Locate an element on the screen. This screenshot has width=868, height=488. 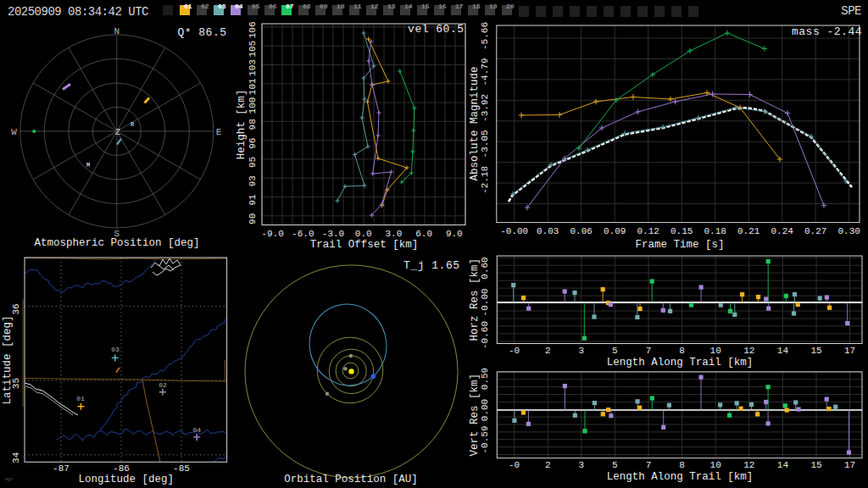
svg-text: -5.66 is located at coordinates (485, 36).